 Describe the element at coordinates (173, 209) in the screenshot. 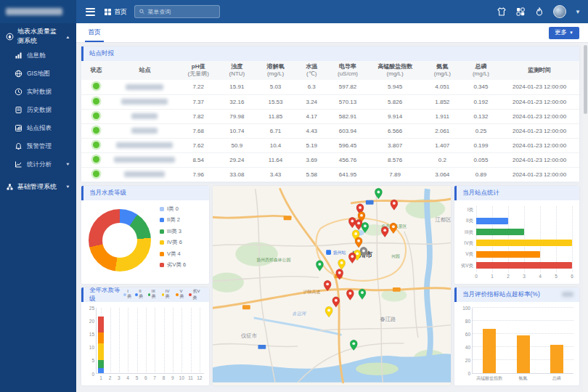

I see `legend-item: I类 0` at that location.